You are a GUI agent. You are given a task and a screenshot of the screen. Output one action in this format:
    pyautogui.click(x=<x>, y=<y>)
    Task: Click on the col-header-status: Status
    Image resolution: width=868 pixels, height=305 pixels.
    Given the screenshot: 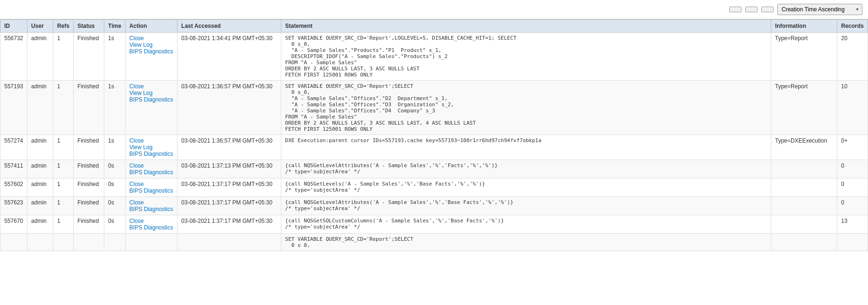 What is the action you would take?
    pyautogui.click(x=89, y=26)
    